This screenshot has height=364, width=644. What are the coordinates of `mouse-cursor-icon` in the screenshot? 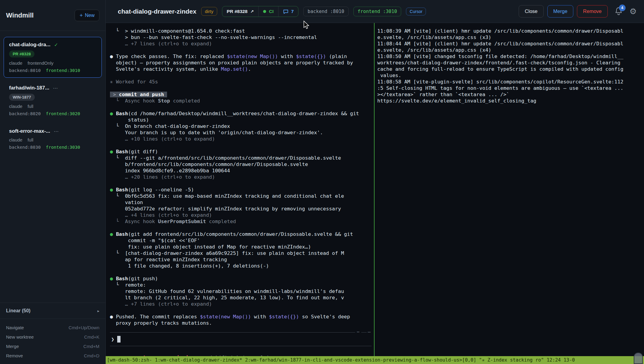 It's located at (306, 25).